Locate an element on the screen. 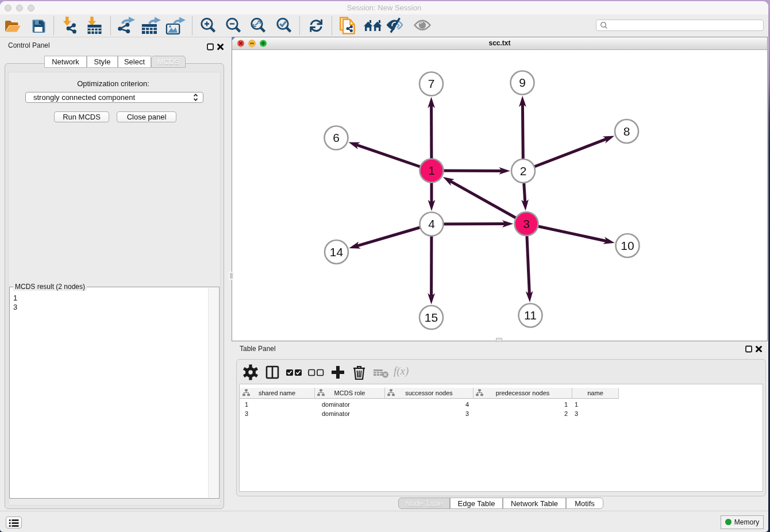  svg-text: 3 is located at coordinates (526, 224).